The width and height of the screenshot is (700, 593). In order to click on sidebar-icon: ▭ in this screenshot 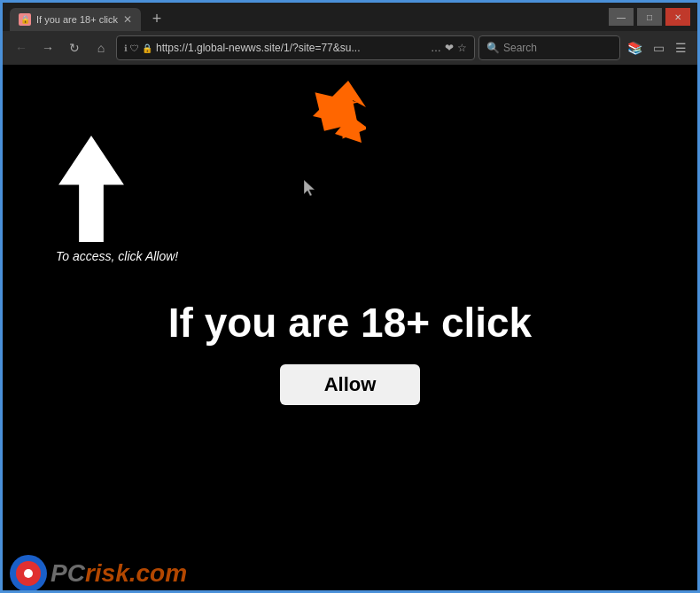, I will do `click(659, 48)`.